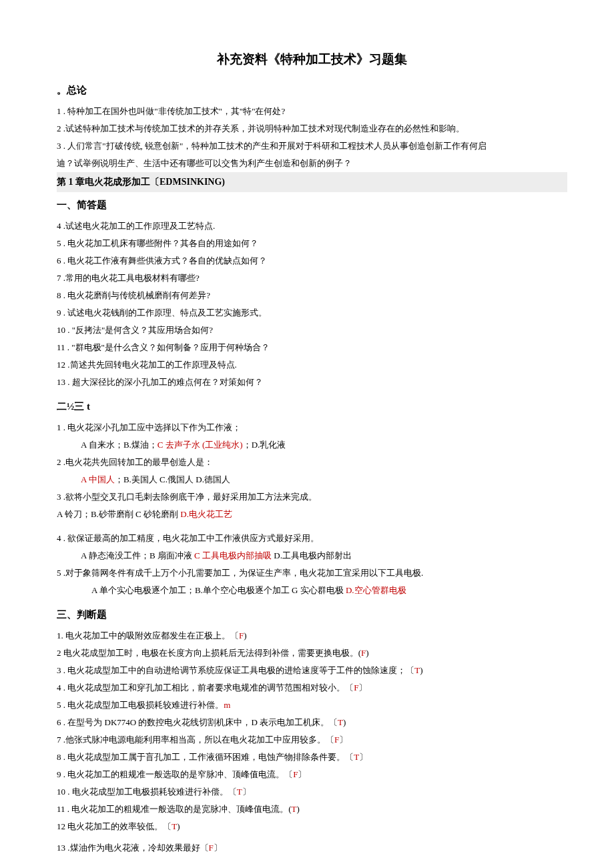 Image resolution: width=614 pixels, height=868 pixels. I want to click on judge-q7-text: 7 .他张式脉冲电源电能利用率相当高，所以在电火花加工中应用较多。〔, so click(196, 739).